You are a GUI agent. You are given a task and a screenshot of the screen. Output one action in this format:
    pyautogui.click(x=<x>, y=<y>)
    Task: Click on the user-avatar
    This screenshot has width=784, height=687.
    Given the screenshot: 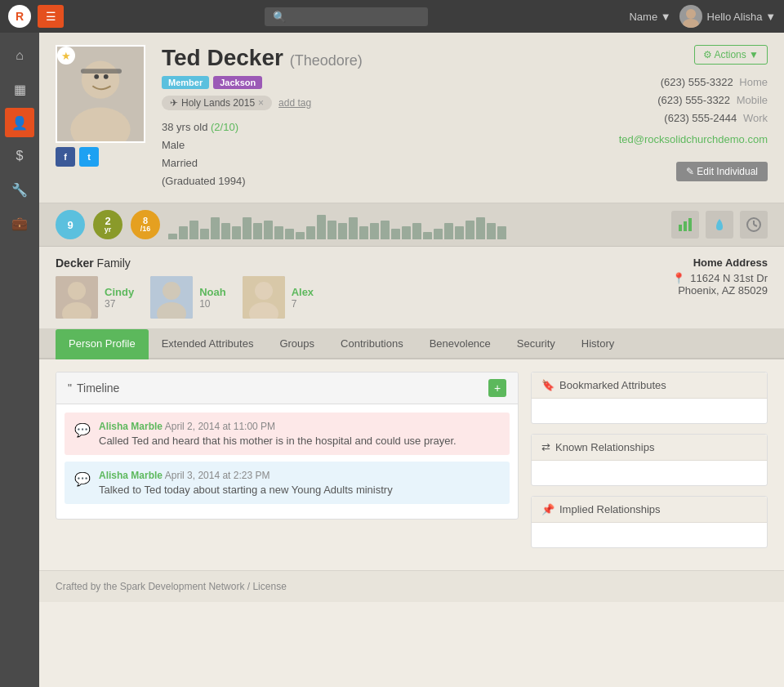 What is the action you would take?
    pyautogui.click(x=691, y=16)
    